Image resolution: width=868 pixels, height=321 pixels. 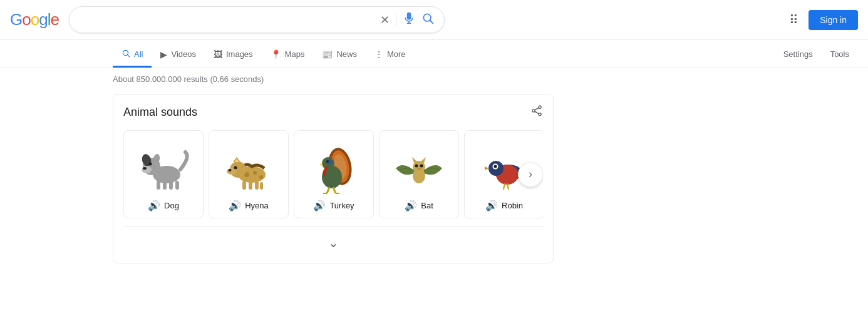 What do you see at coordinates (132, 55) in the screenshot?
I see `tab-all: All` at bounding box center [132, 55].